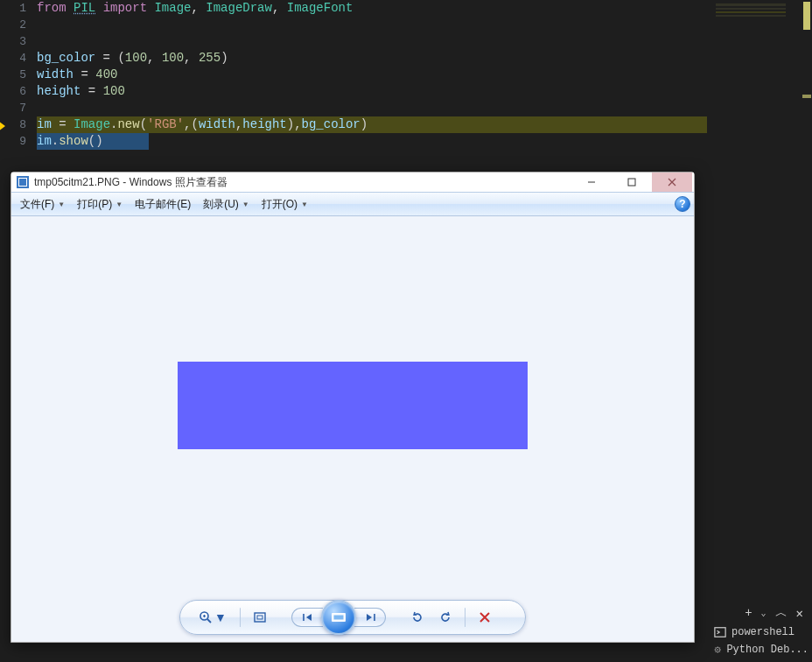 This screenshot has width=812, height=662. What do you see at coordinates (353, 405) in the screenshot?
I see `displayed-image` at bounding box center [353, 405].